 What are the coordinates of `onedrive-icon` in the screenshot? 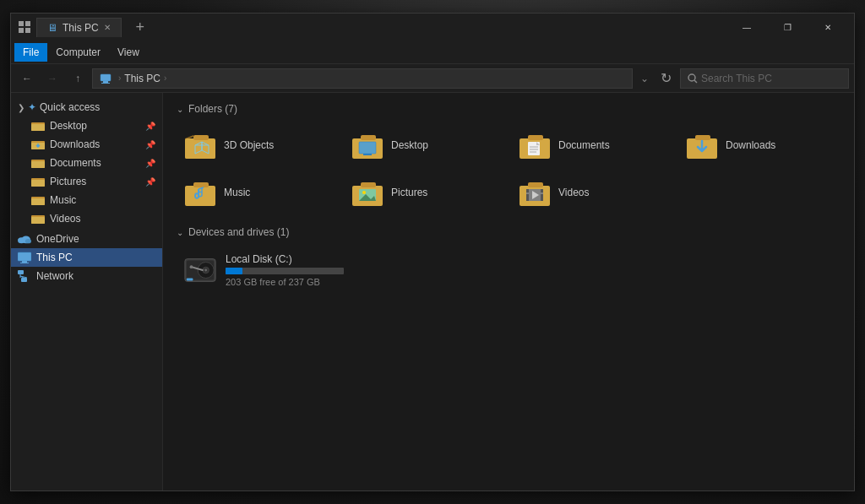 It's located at (24, 239).